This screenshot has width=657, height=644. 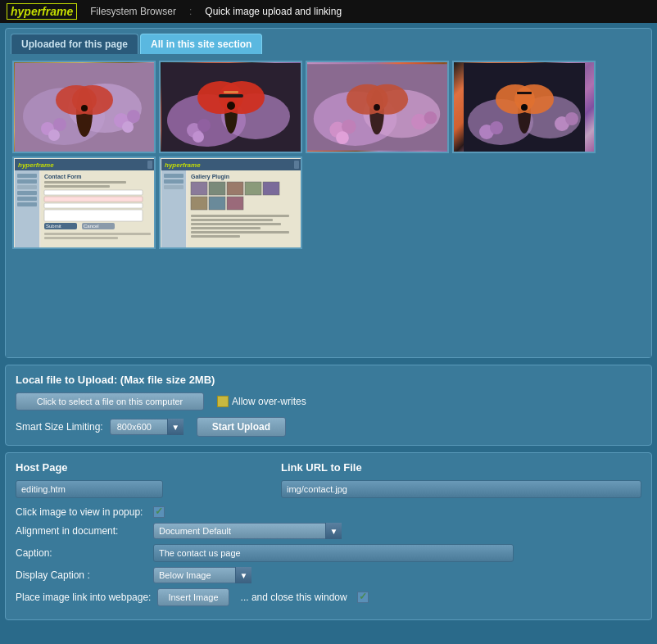 I want to click on image-thumb-6: hyperframe Gallery Plugin, so click(x=231, y=203).